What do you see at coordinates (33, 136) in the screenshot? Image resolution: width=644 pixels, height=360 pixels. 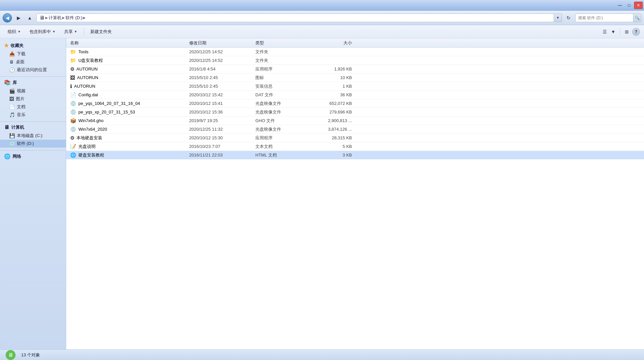 I see `sidebar-item-local-c: 💾 本地磁盘 (C:)` at bounding box center [33, 136].